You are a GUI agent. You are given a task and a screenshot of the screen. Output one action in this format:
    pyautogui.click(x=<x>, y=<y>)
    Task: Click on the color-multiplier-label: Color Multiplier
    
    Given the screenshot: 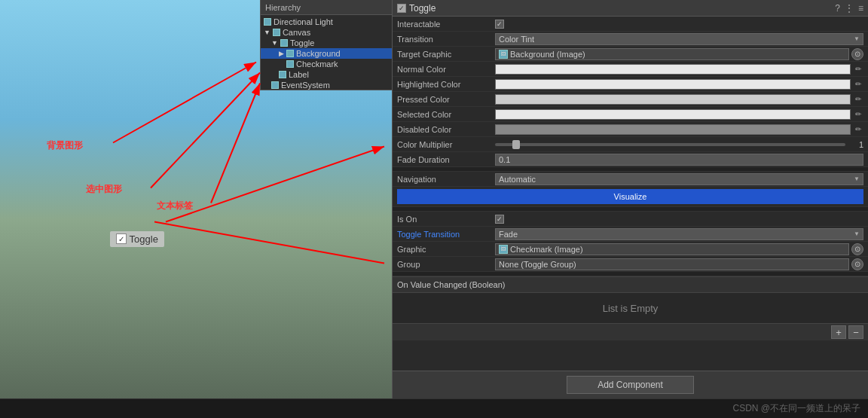 What is the action you would take?
    pyautogui.click(x=446, y=145)
    